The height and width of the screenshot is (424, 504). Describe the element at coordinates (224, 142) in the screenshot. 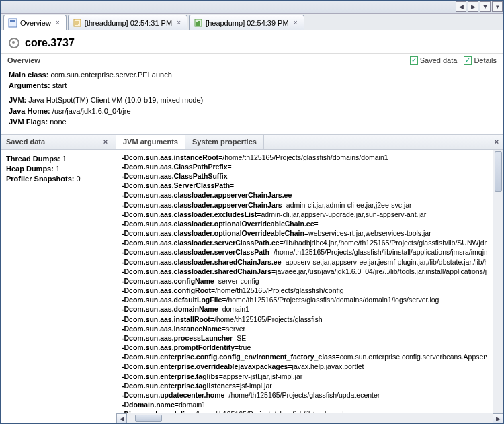

I see `tab-system-properties: System properties` at that location.